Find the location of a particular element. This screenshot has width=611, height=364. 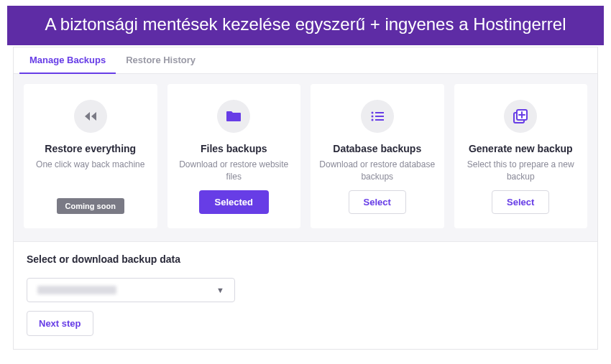

card-description: Select this to prepare a new backup is located at coordinates (521, 171).